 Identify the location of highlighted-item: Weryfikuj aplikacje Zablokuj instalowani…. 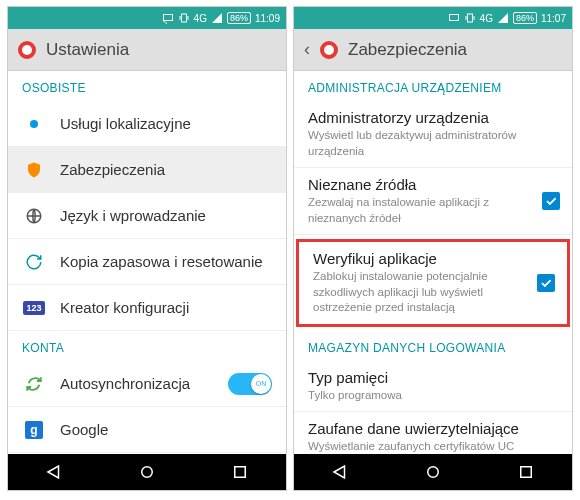
(433, 283).